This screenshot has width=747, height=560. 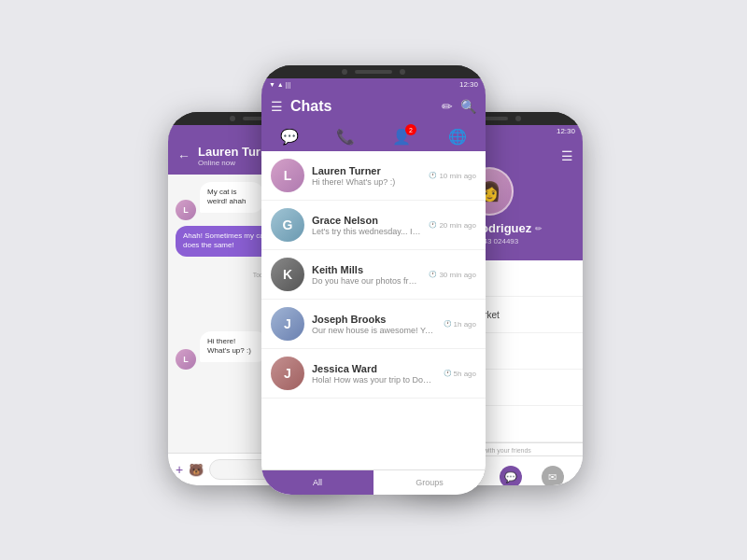 I want to click on avatar-lt-4: L, so click(x=186, y=359).